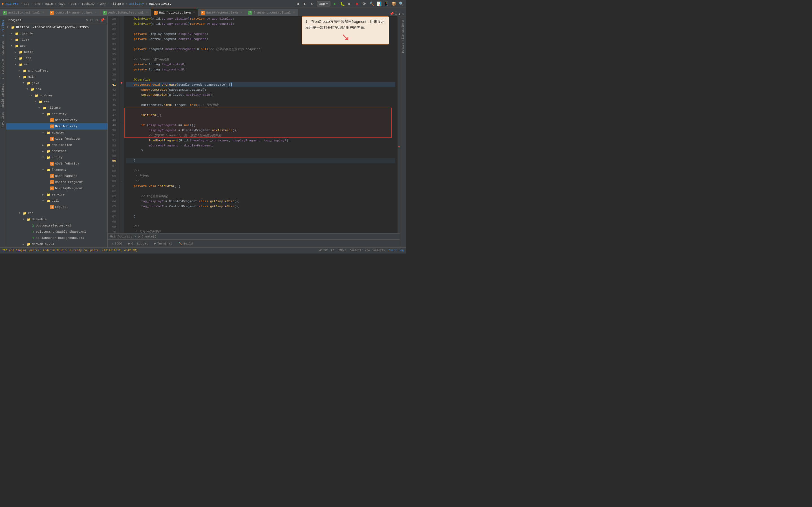 The height and width of the screenshot is (507, 812). What do you see at coordinates (57, 207) in the screenshot?
I see `tree-item-log-util: ▶ C LogUtil` at bounding box center [57, 207].